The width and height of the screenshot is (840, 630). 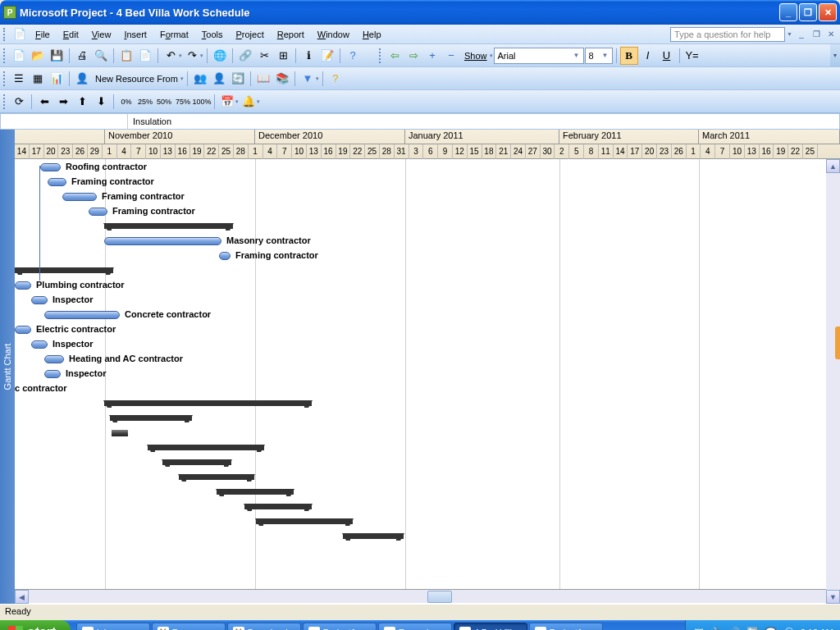 I want to click on help-icon: ?, so click(x=336, y=79).